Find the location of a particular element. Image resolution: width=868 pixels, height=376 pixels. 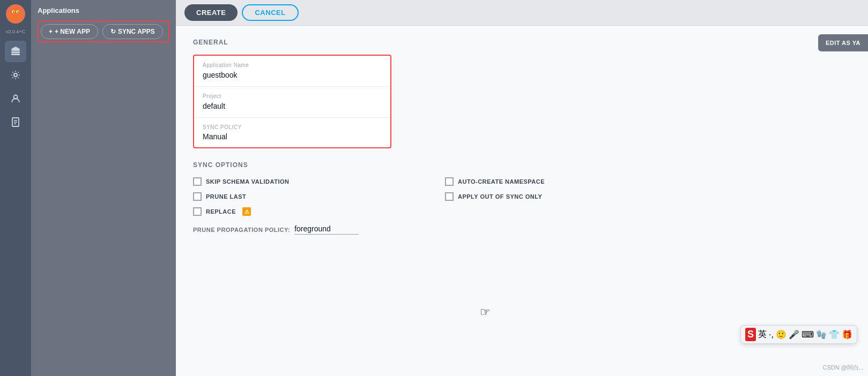

ime-mic: 🎤 is located at coordinates (794, 334).